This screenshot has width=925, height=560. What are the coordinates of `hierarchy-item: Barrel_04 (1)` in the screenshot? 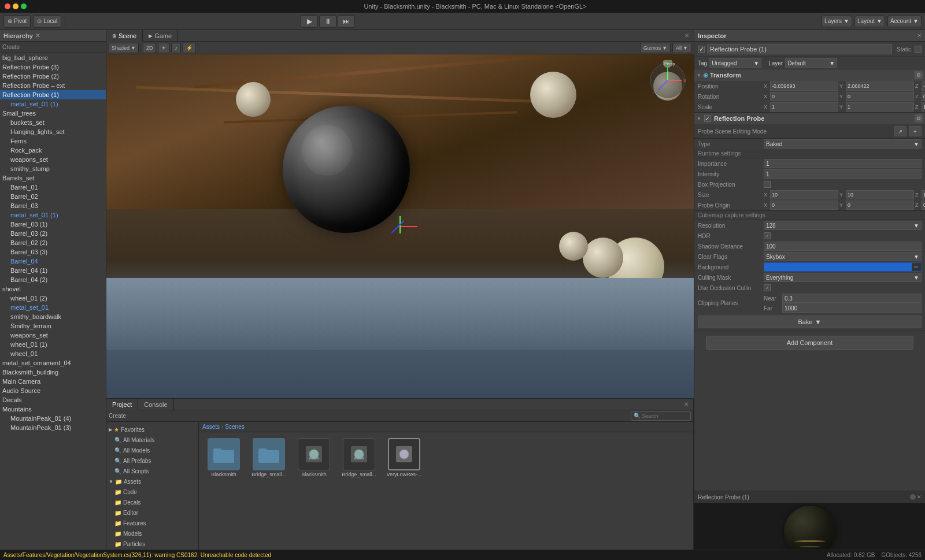 It's located at (53, 270).